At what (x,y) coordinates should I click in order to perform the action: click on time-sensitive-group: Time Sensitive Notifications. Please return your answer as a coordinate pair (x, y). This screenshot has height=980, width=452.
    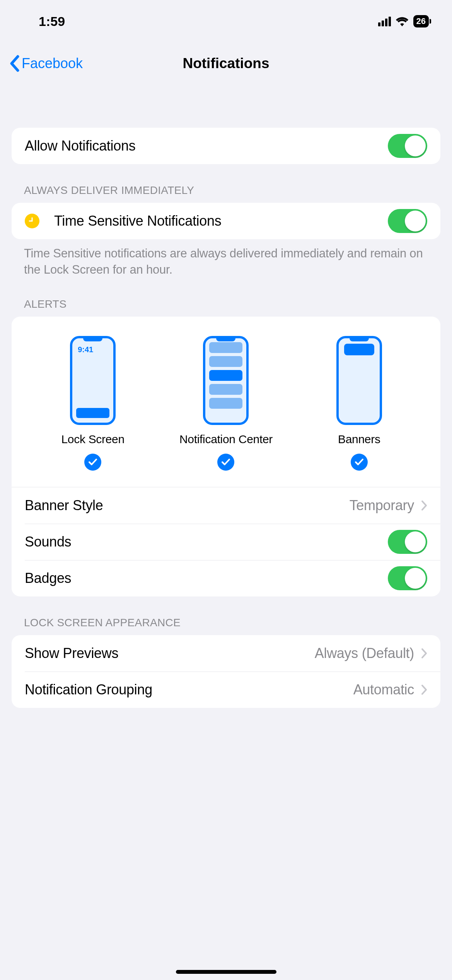
    Looking at the image, I should click on (226, 221).